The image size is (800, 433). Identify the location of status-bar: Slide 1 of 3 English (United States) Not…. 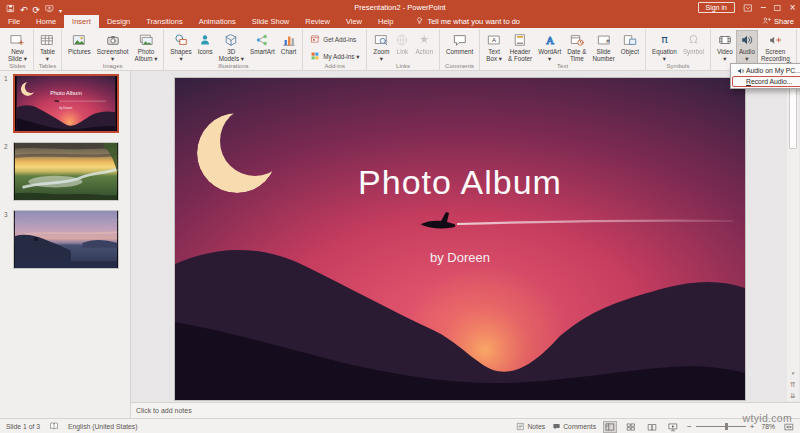
(400, 426).